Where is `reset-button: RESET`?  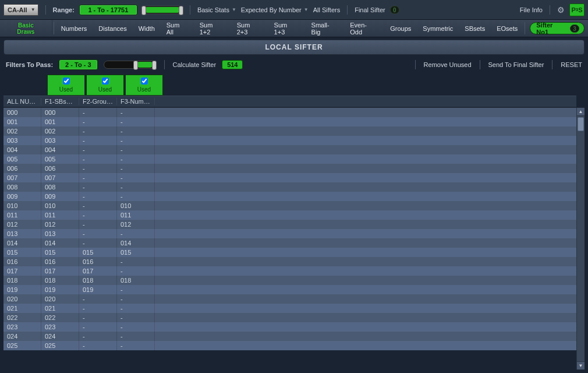
reset-button: RESET is located at coordinates (572, 65).